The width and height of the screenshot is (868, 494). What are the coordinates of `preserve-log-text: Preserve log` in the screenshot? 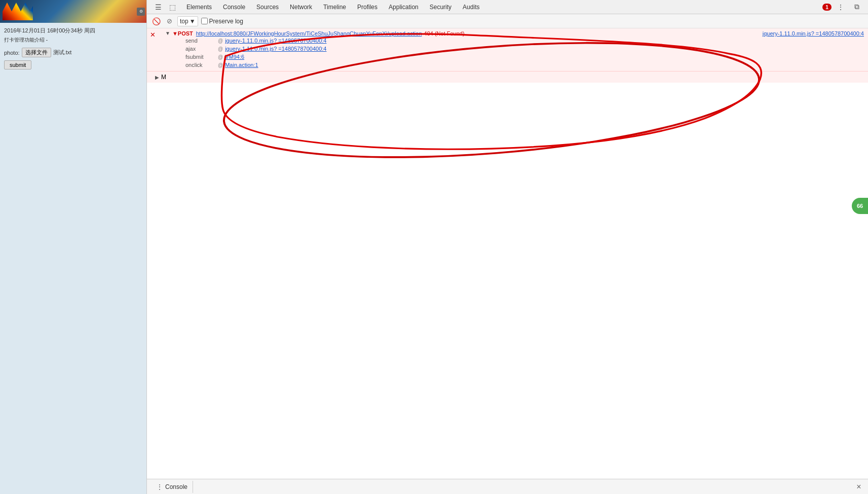 It's located at (226, 21).